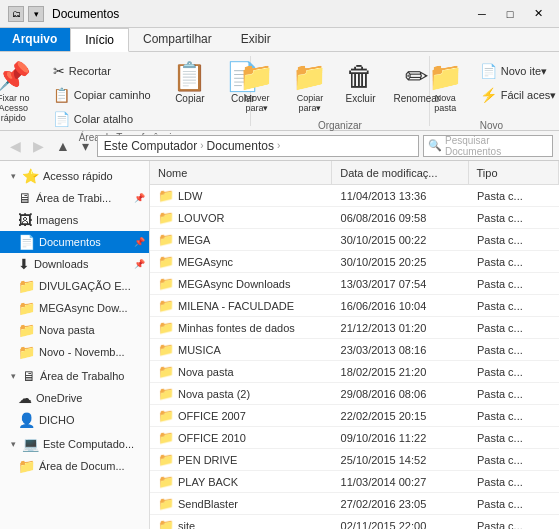 The image size is (559, 529). I want to click on paste-shortcut-label: Colar atalho, so click(104, 119).